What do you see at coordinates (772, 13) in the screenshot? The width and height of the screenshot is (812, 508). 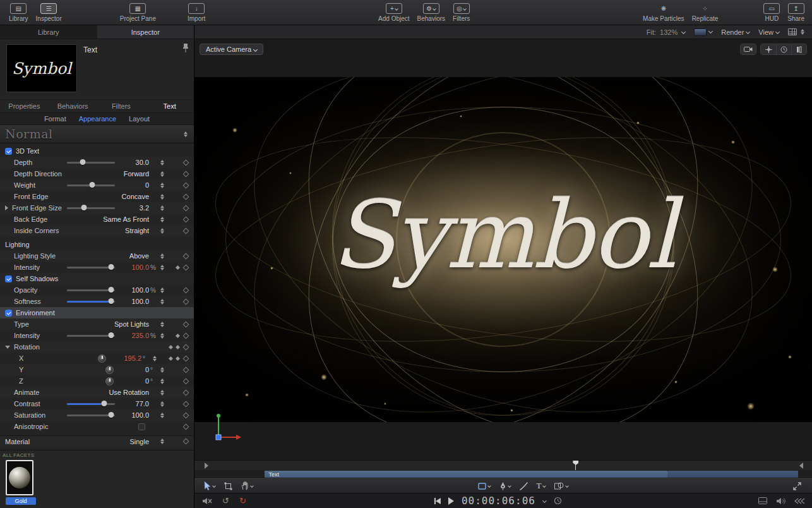 I see `hud-button: ▭ HUD` at bounding box center [772, 13].